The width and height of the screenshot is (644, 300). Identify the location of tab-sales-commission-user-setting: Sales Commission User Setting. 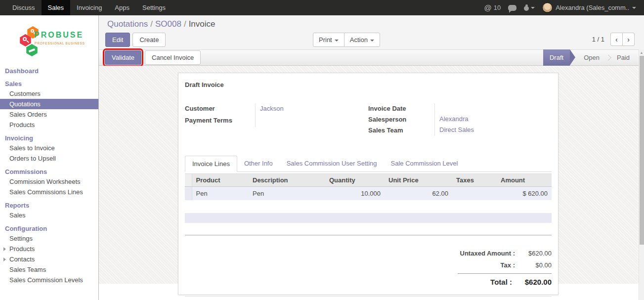
(332, 164).